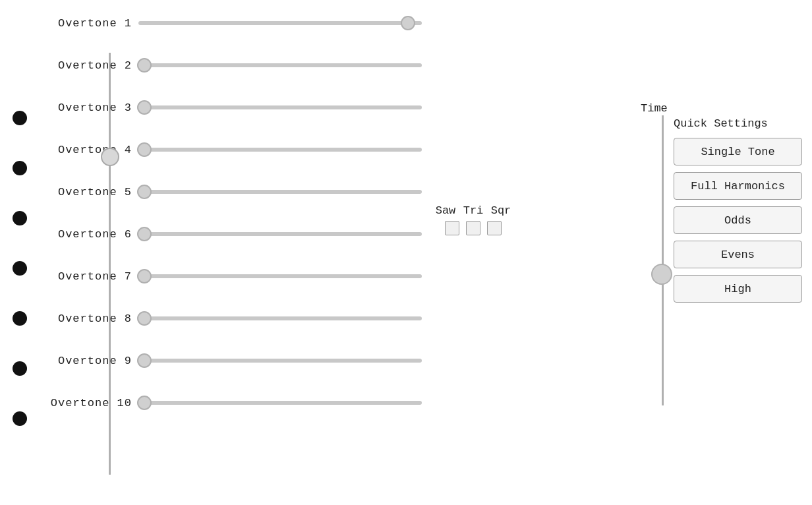  Describe the element at coordinates (452, 228) in the screenshot. I see `saw-checkbox` at that location.